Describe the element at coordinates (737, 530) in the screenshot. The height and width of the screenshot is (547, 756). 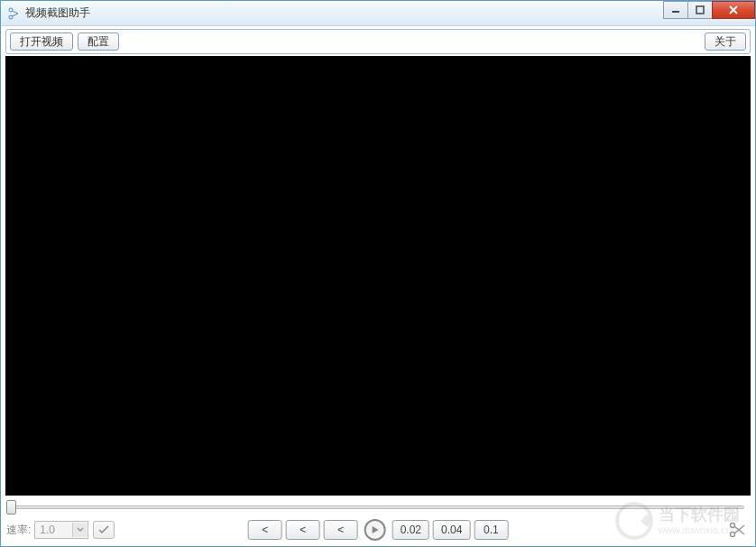
I see `scissors-icon` at that location.